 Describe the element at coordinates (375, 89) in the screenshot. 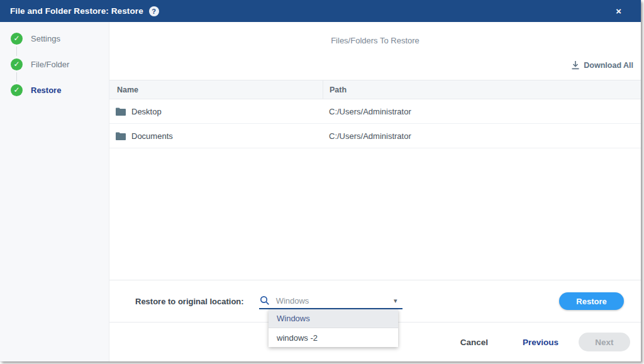

I see `table-header: Name Path` at that location.